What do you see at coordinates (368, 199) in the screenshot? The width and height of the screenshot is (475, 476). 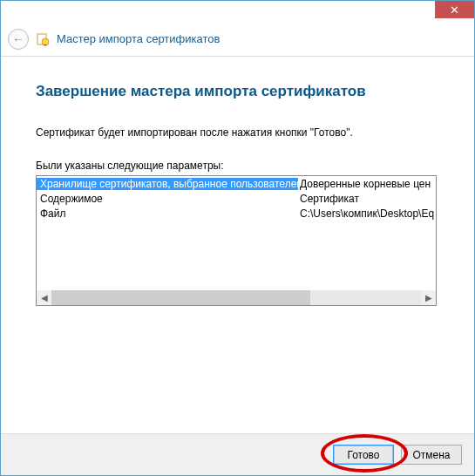 I see `param-value: Сертификат` at bounding box center [368, 199].